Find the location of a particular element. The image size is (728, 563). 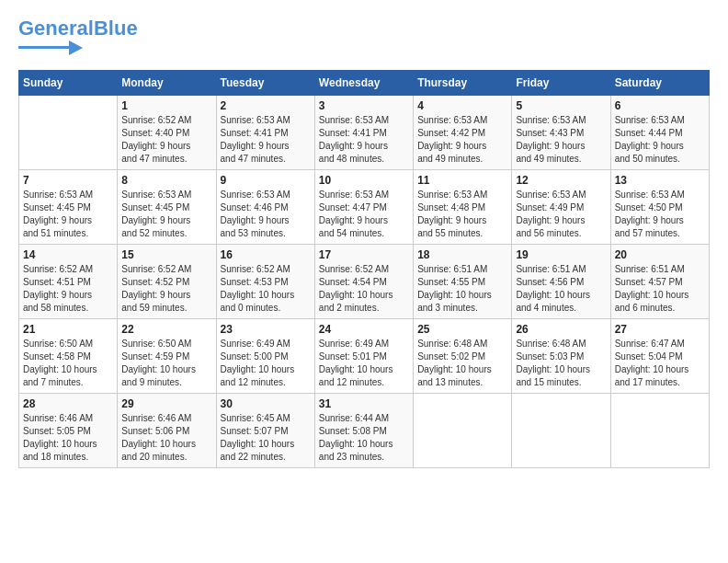

day-number: 17 is located at coordinates (364, 255).